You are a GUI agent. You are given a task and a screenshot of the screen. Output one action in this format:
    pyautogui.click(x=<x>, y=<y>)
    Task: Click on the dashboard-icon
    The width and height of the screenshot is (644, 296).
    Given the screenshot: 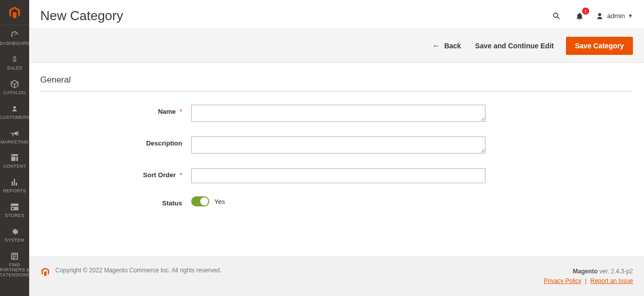 What is the action you would take?
    pyautogui.click(x=15, y=35)
    